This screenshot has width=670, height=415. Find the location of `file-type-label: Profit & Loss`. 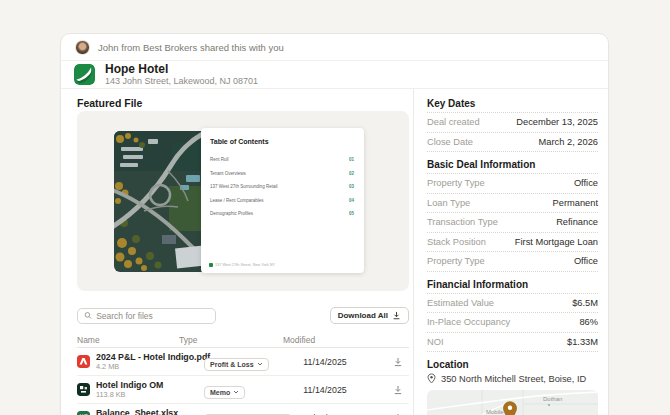

file-type-label: Profit & Loss is located at coordinates (232, 364).